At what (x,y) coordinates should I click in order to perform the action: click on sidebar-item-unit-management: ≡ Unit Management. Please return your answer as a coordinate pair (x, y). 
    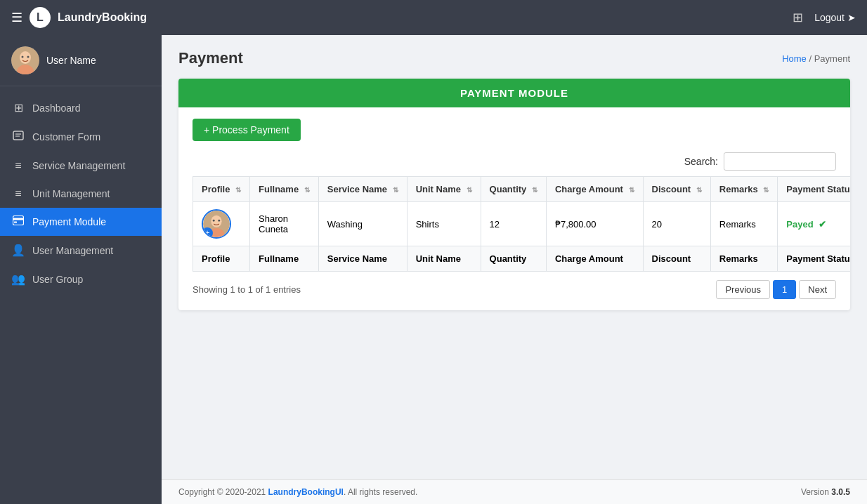
    Looking at the image, I should click on (81, 194).